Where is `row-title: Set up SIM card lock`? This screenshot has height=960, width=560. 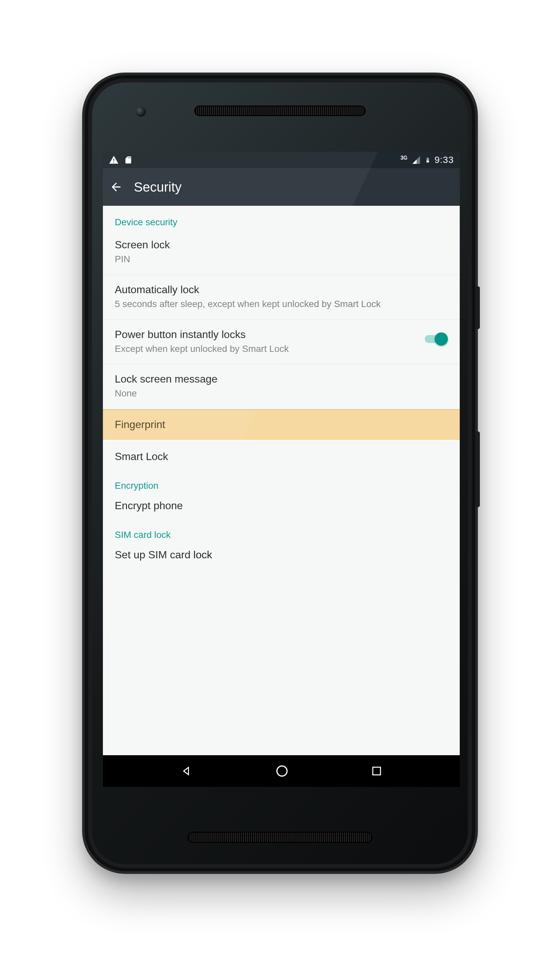 row-title: Set up SIM card lock is located at coordinates (281, 555).